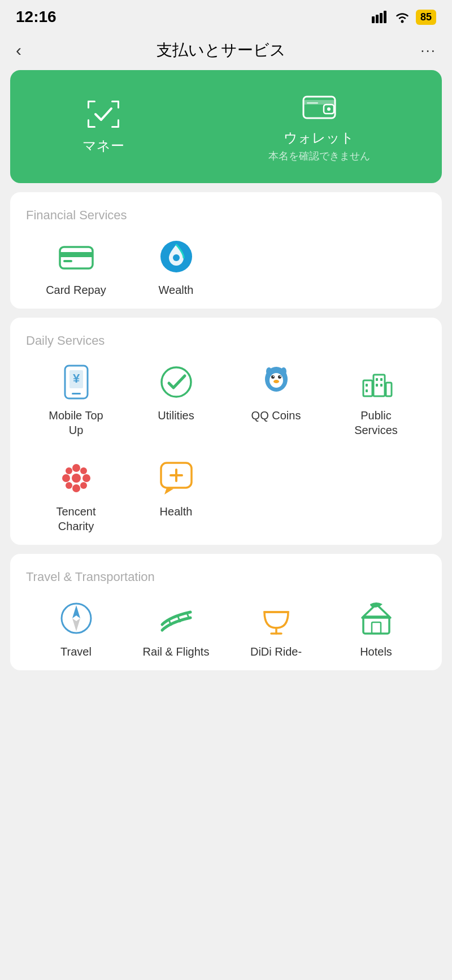 Image resolution: width=452 pixels, height=980 pixels. What do you see at coordinates (276, 628) in the screenshot?
I see `didi-button: DiDi Ride-` at bounding box center [276, 628].